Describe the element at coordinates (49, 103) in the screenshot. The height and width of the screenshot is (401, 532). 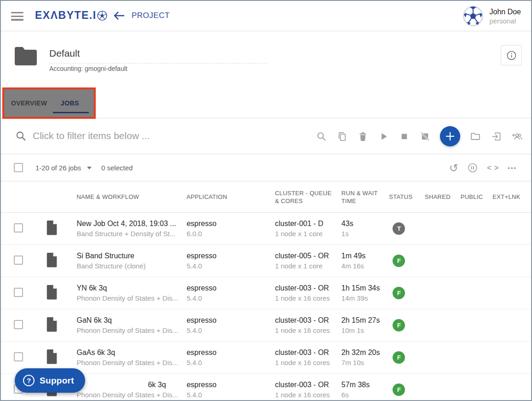
I see `tabs-highlight-annotation: OVERVIEW JOBS` at that location.